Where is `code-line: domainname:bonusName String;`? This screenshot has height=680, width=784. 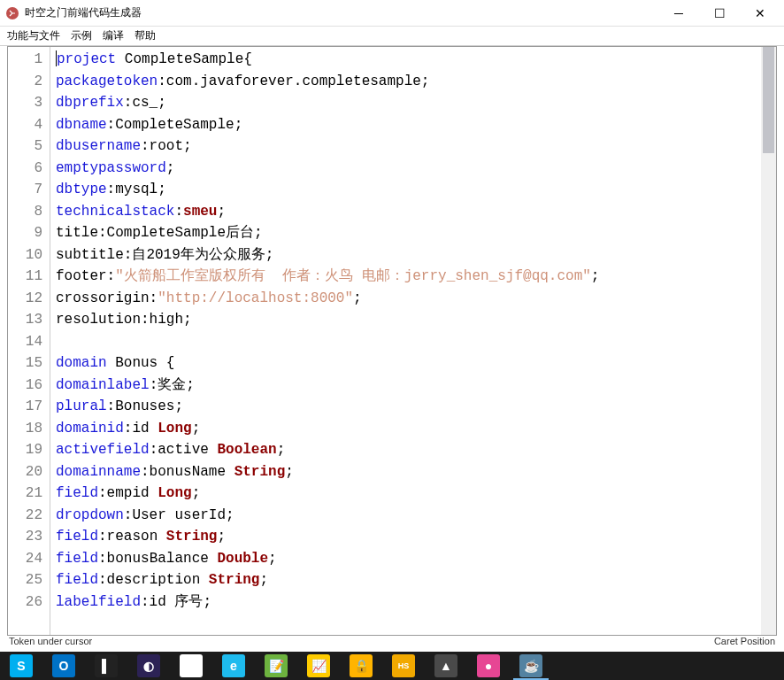
code-line: domainname:bonusName String; is located at coordinates (405, 473).